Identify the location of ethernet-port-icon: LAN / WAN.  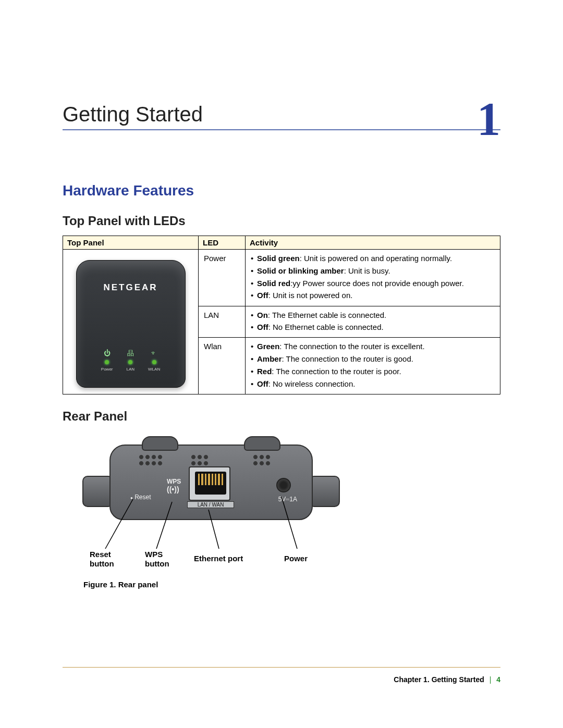
(210, 484).